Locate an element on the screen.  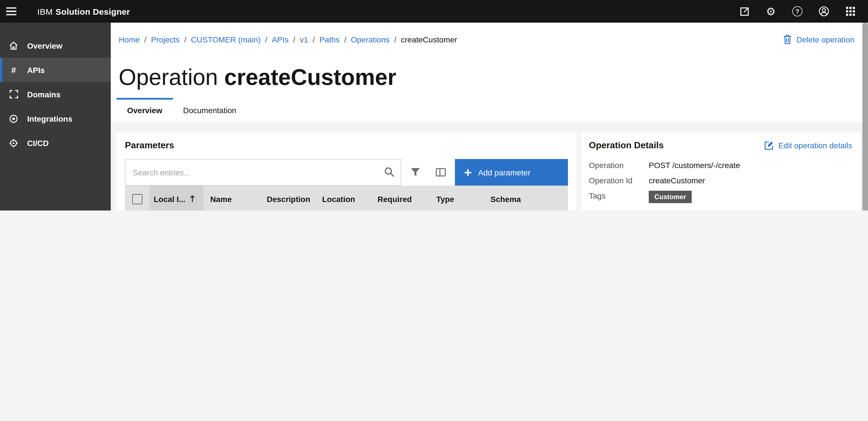
edit-icon is located at coordinates (769, 146).